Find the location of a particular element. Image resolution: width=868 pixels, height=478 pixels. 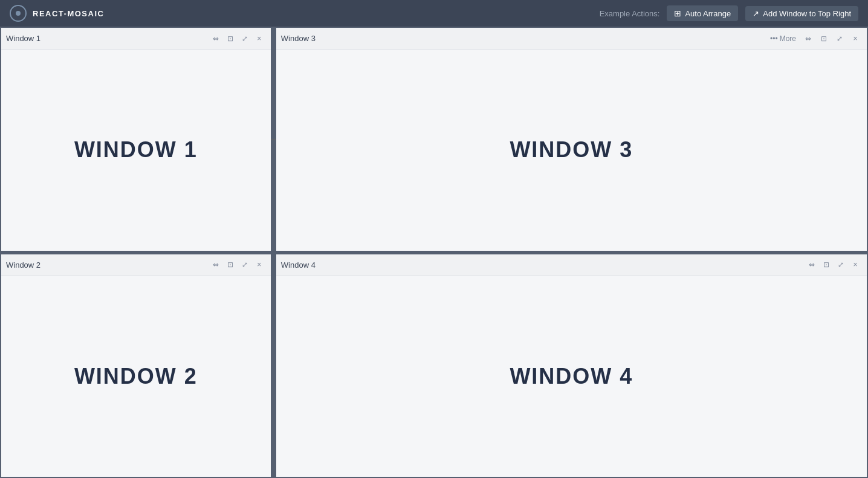

window-2-frame-button: ⊡ is located at coordinates (230, 265).